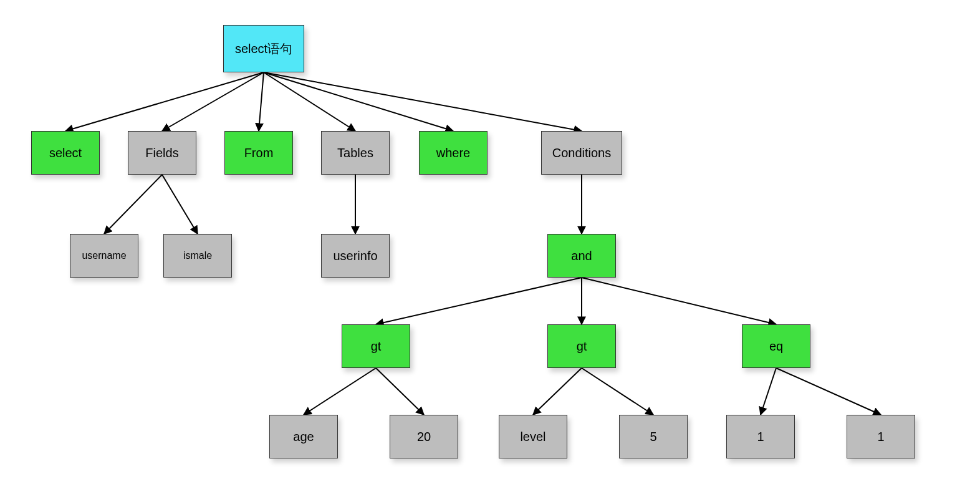 Image resolution: width=980 pixels, height=499 pixels. Describe the element at coordinates (340, 392) in the screenshot. I see `edge-gt1-age` at that location.